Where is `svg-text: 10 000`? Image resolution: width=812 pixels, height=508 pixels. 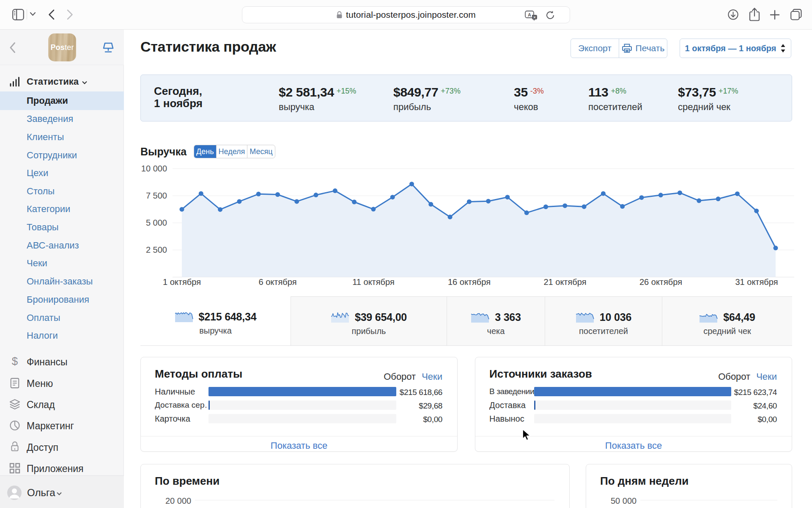
svg-text: 10 000 is located at coordinates (154, 168).